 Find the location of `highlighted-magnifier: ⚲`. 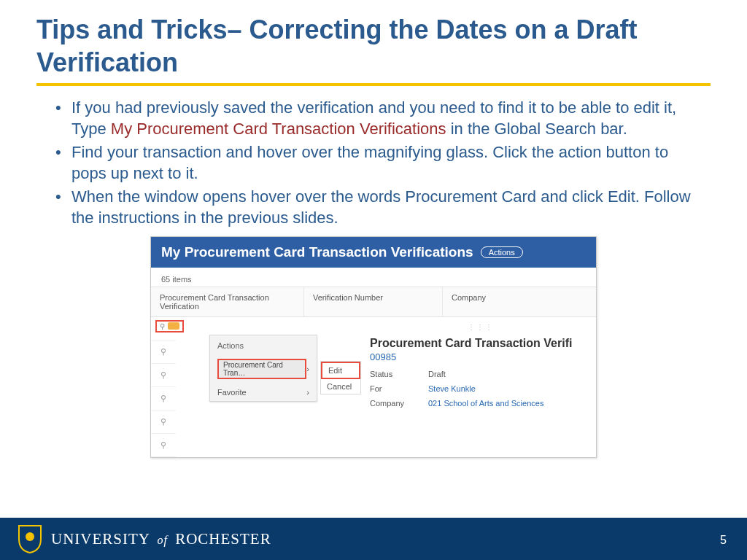

highlighted-magnifier: ⚲ is located at coordinates (169, 327).